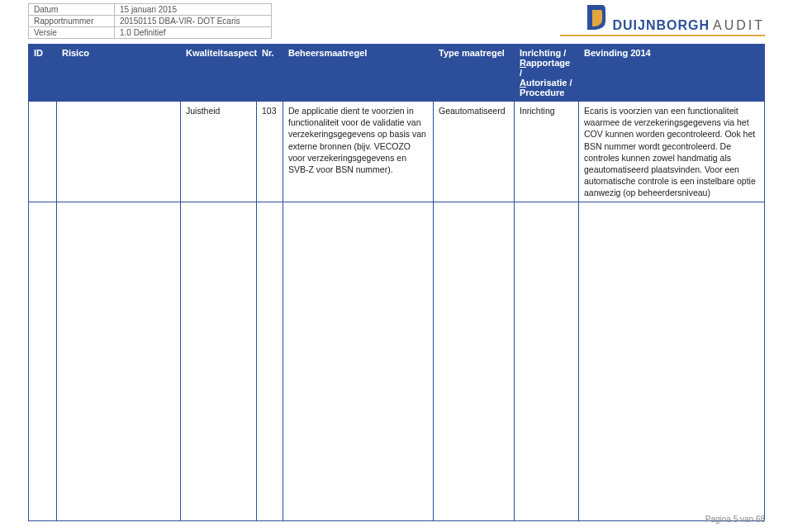 The image size is (793, 532). Describe the element at coordinates (396, 73) in the screenshot. I see `table-header-row: ID Risico Kwaliteitsaspect Nr. Beheersma…` at that location.